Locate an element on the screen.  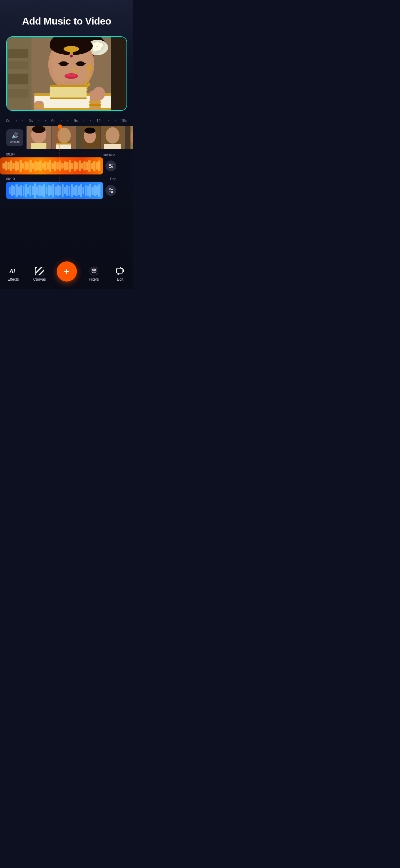
blue-playhead-line is located at coordinates (60, 188).